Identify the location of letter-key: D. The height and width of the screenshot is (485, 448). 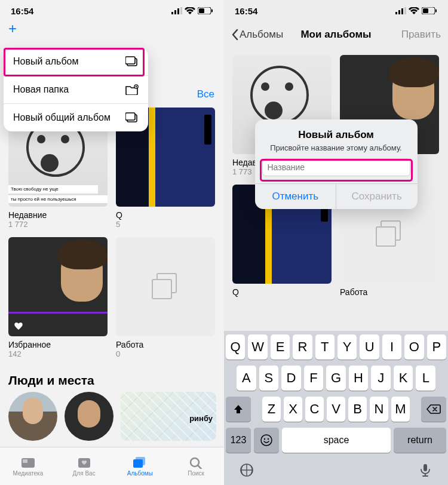
(291, 378).